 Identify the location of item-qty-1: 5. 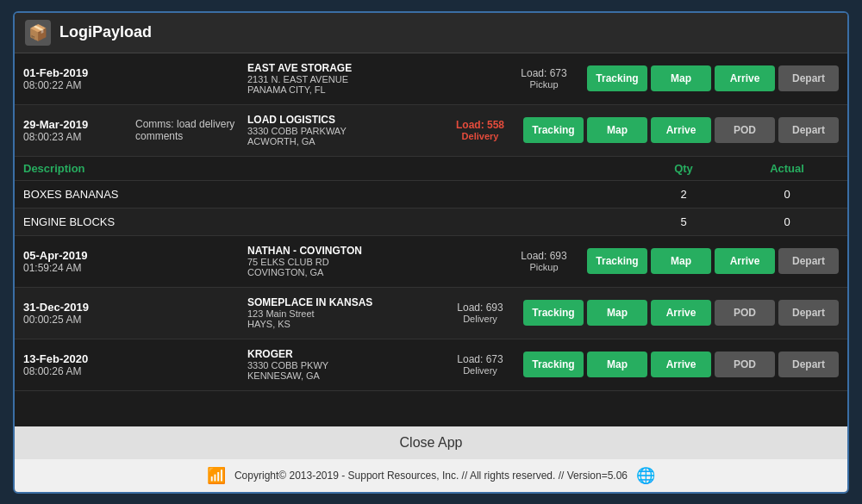
(684, 222).